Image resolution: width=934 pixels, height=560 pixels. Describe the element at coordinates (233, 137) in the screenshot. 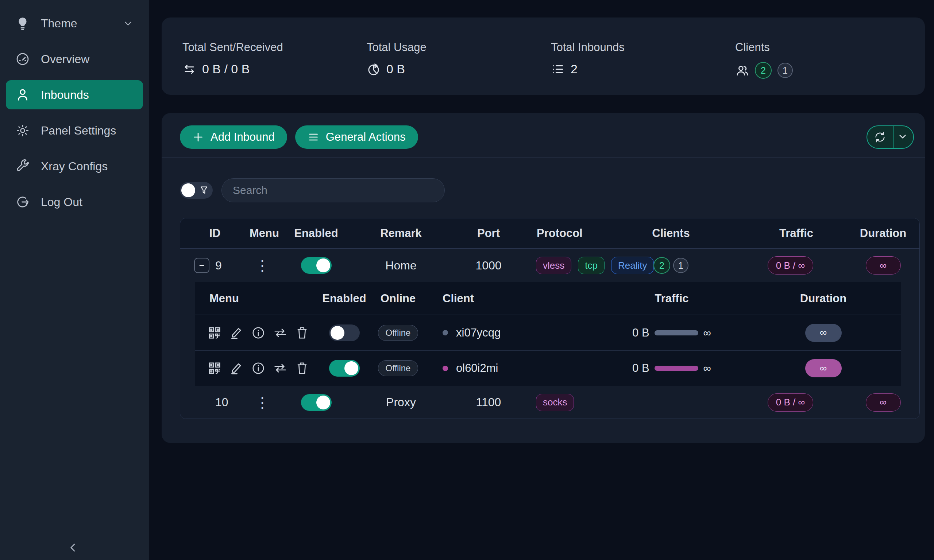

I see `add-inbound-button: Add Inbound` at that location.